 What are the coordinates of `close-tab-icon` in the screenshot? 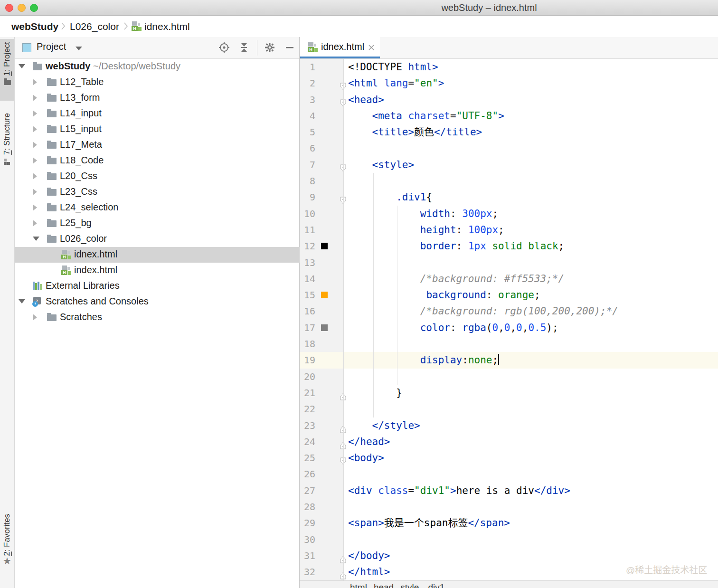 It's located at (371, 47).